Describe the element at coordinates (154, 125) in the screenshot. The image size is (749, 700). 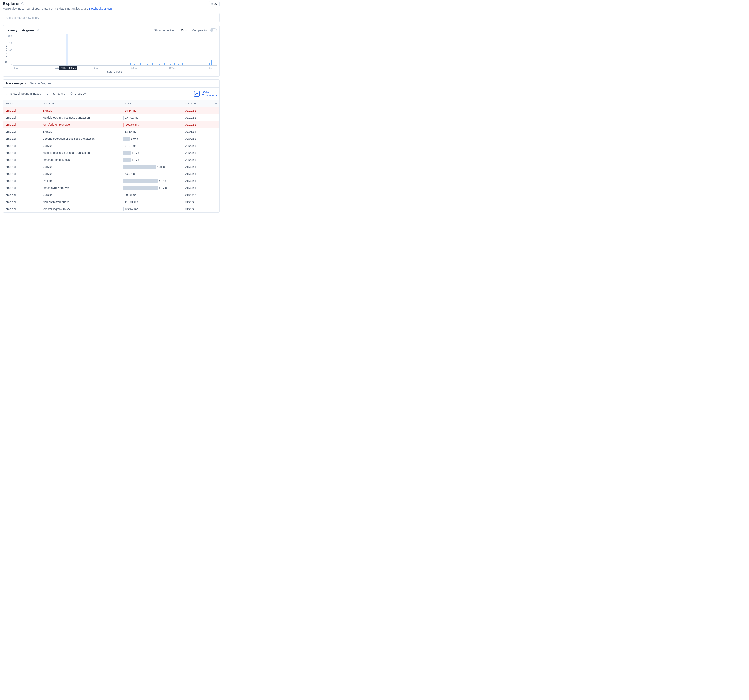
I see `cell-duration: 260.67 ms` at that location.